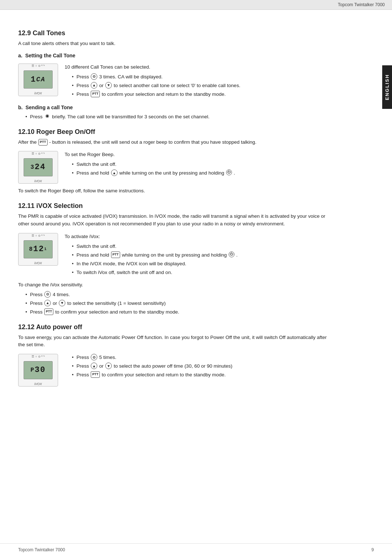 The height and width of the screenshot is (556, 392). Describe the element at coordinates (174, 167) in the screenshot. I see `roger-beep-device-row: ☰ ♀ ⊙ ᵇ˙ᵇ 324 iVOX To set the Roger Beep…` at that location.